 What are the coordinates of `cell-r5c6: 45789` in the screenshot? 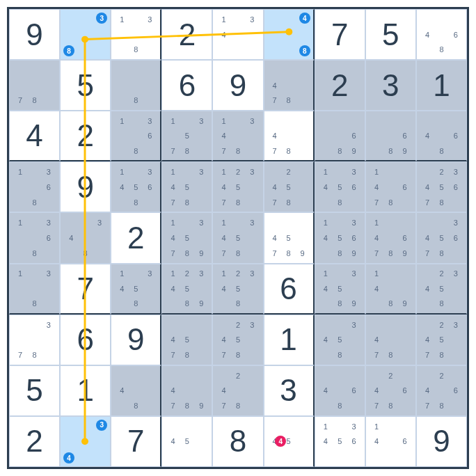 It's located at (289, 238).